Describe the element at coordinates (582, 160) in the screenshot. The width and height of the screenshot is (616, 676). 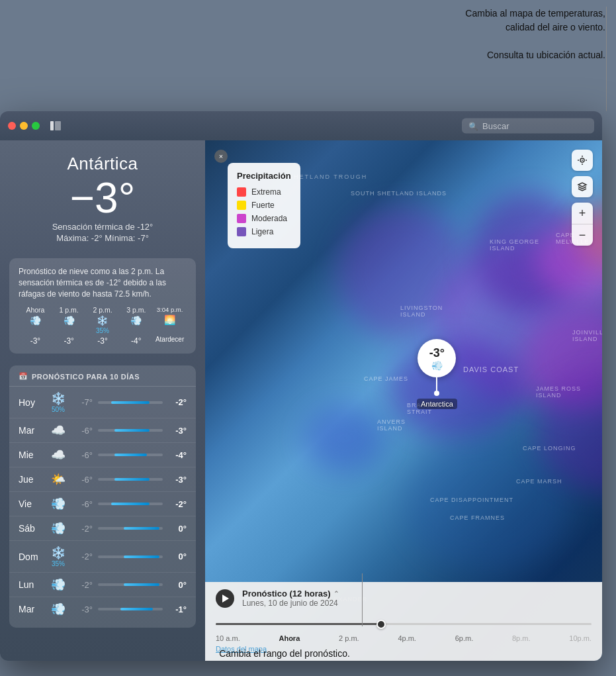
I see `location-button` at that location.